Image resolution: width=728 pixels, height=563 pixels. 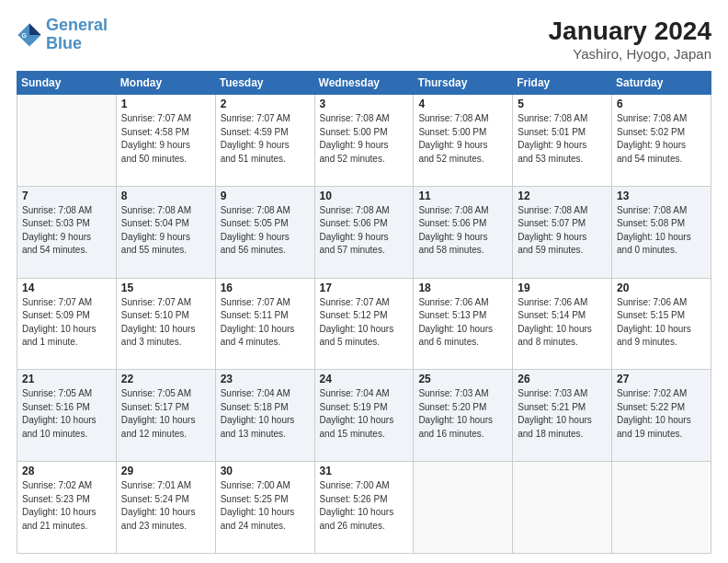 What do you see at coordinates (265, 323) in the screenshot?
I see `day-info: Sunrise: 7:07 AM Sunset: 5:11 PM Dayligh…` at bounding box center [265, 323].